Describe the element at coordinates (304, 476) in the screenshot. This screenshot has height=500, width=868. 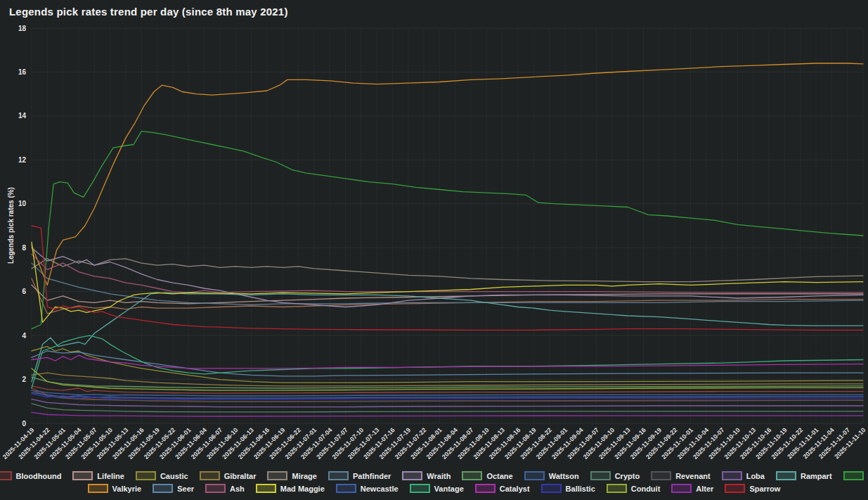
I see `legend-label: Mirage` at that location.